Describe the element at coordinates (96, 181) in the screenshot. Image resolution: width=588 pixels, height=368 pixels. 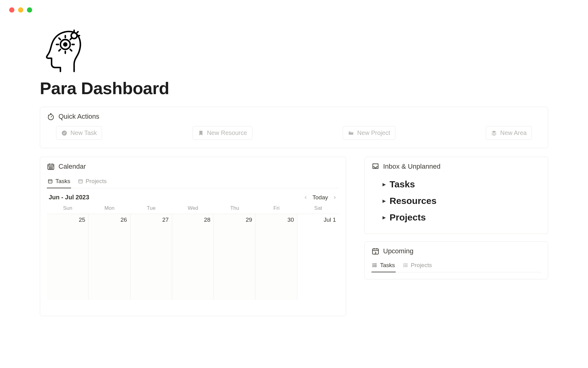
I see `tab-projects-label: Projects` at that location.